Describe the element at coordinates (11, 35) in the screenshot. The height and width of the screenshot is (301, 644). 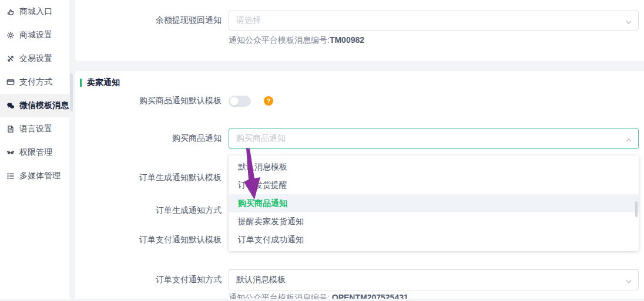
I see `gear-icon` at that location.